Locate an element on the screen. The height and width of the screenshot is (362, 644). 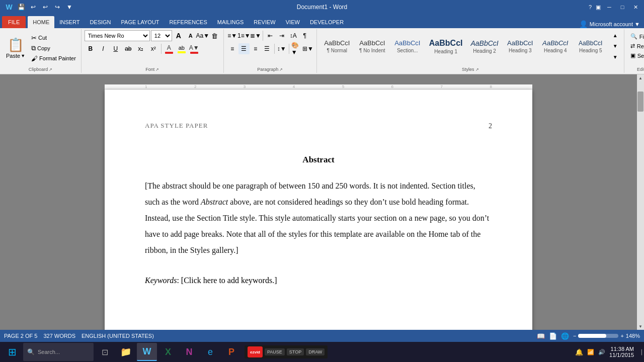
maximize-btn: □ is located at coordinates (622, 7).